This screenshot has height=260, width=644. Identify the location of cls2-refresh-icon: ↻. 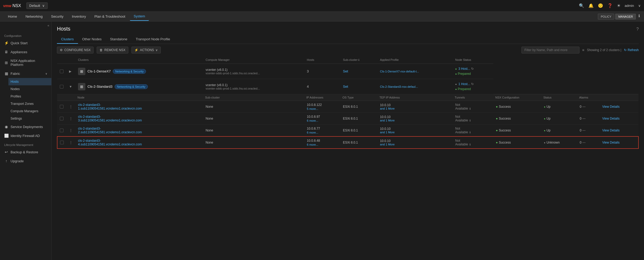
(472, 84).